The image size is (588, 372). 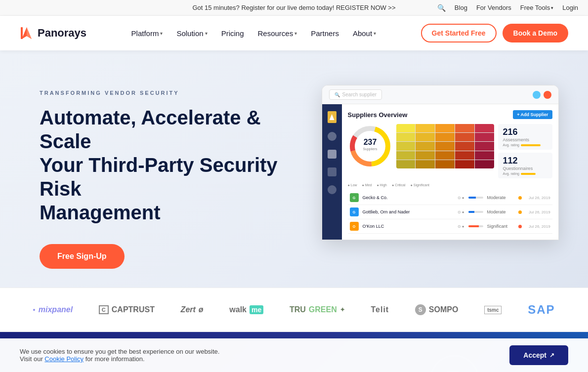 What do you see at coordinates (82, 256) in the screenshot?
I see `free-signup-button: Free Sign-Up` at bounding box center [82, 256].